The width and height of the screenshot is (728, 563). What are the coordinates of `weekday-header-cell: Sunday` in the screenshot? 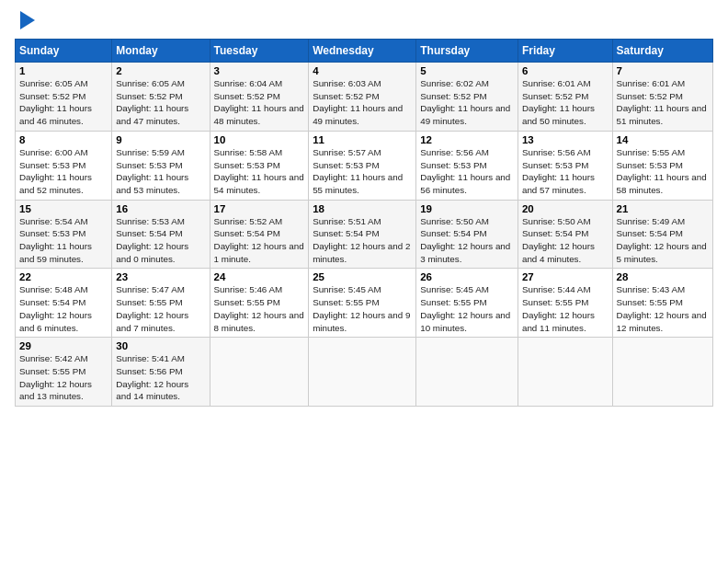 It's located at (64, 52).